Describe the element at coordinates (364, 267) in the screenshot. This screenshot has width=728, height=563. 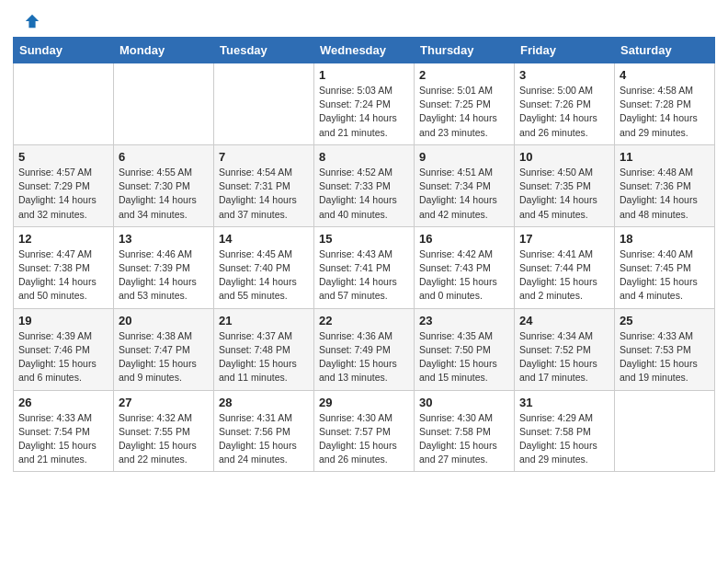
I see `day-cell: 15Sunrise: 4:43 AMSunset: 7:41 PMDayligh…` at that location.